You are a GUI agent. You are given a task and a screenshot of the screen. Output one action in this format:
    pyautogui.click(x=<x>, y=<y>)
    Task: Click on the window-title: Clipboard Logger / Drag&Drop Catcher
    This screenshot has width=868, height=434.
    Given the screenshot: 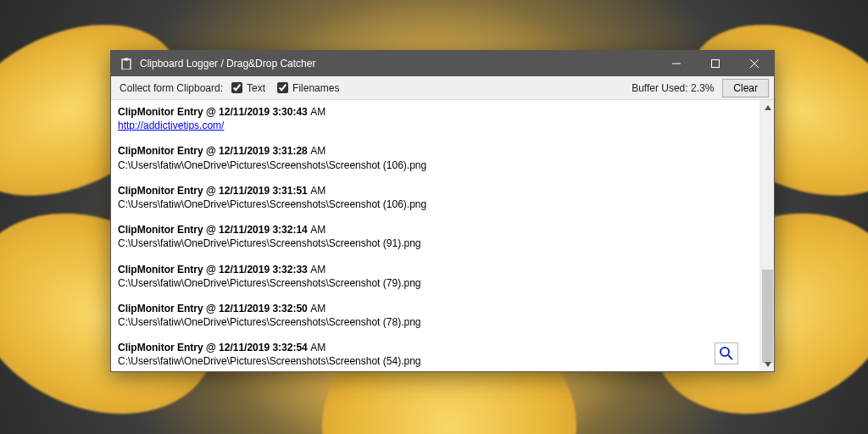 What is the action you would take?
    pyautogui.click(x=398, y=64)
    